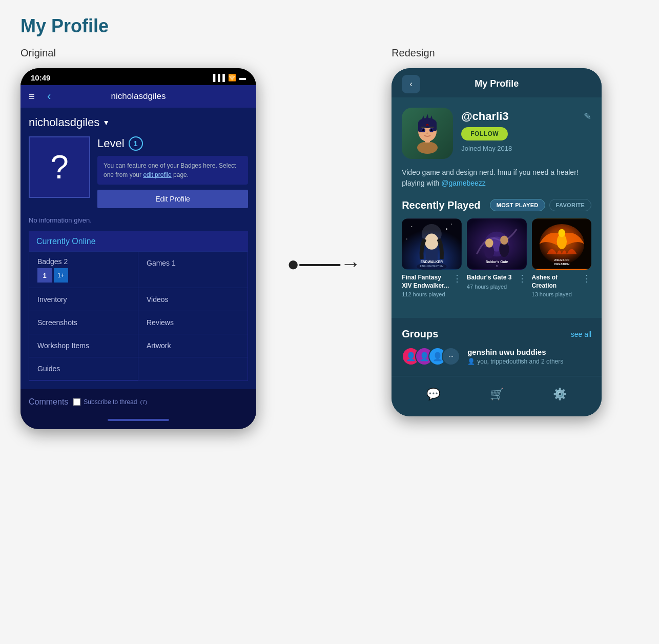  What do you see at coordinates (497, 347) in the screenshot?
I see `groups-section: Groups see all 👤 👤 👤 ··· genshin uwu bud…` at bounding box center [497, 347].